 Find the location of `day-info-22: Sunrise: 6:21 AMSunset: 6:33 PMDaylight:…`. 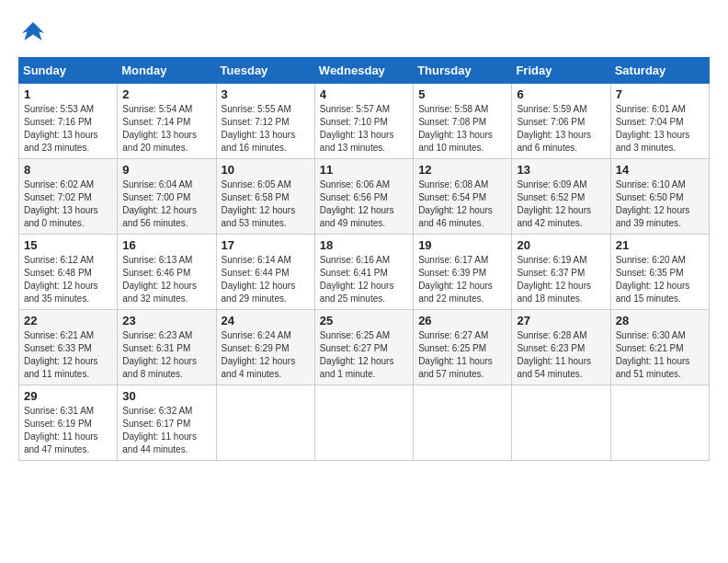

day-info-22: Sunrise: 6:21 AMSunset: 6:33 PMDaylight:… is located at coordinates (61, 355).